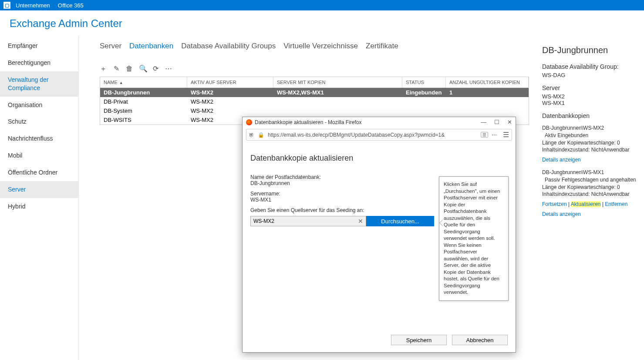  Describe the element at coordinates (361, 221) in the screenshot. I see `clear-icon: ✕` at that location.